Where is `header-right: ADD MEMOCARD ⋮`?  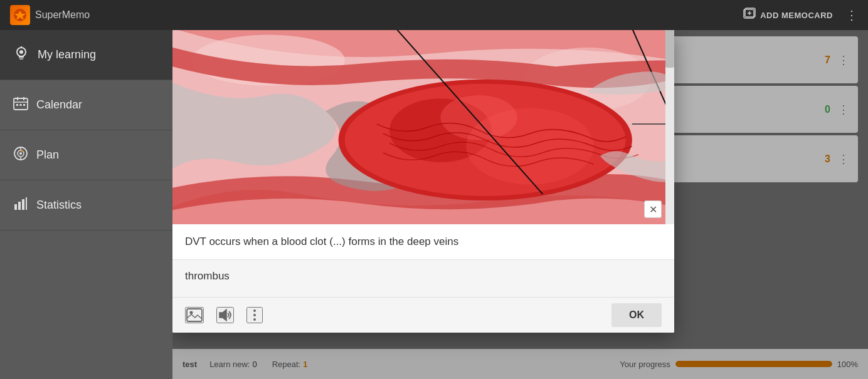 header-right: ADD MEMOCARD ⋮ is located at coordinates (800, 15).